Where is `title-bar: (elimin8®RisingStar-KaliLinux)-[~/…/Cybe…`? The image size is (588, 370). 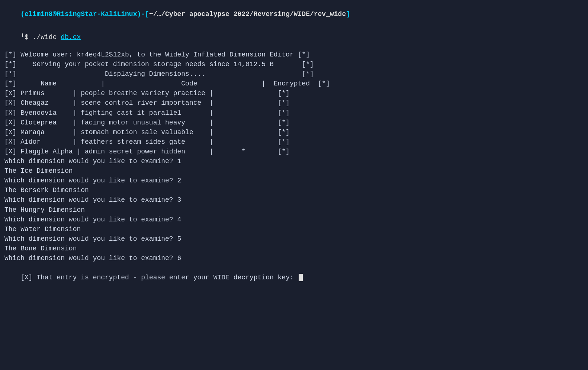 title-bar: (elimin8®RisingStar-KaliLinux)-[~/…/Cybe… is located at coordinates (294, 14).